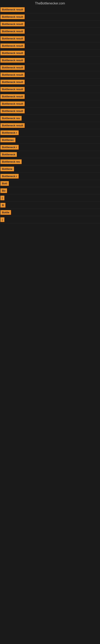  What do you see at coordinates (50, 140) in the screenshot?
I see `list-item: Bottlenec` at bounding box center [50, 140].